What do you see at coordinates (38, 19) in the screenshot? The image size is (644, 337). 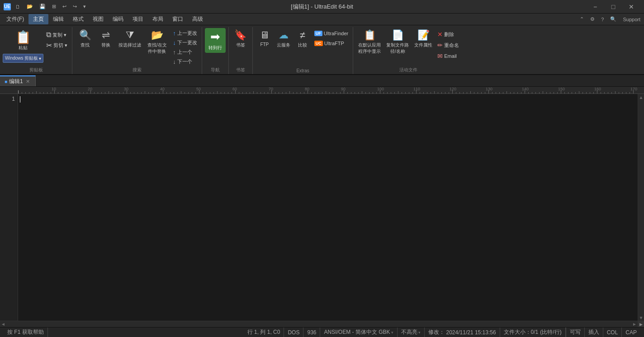 I see `menu-home: 主页` at bounding box center [38, 19].